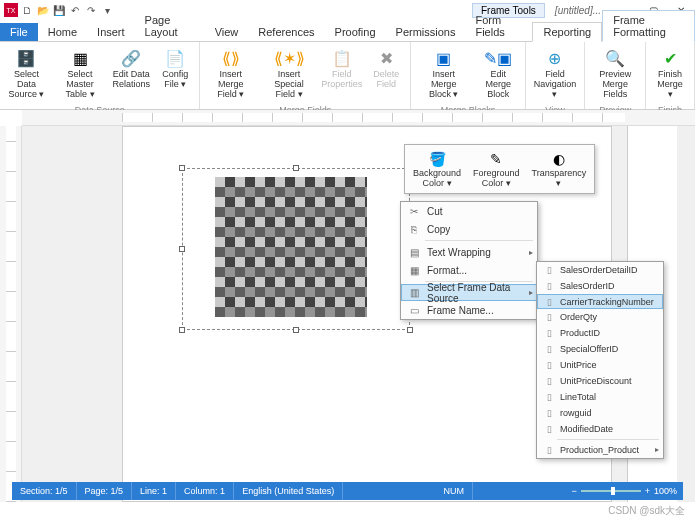 Image resolution: width=695 pixels, height=522 pixels. I want to click on horizontal-ruler, so click(358, 118).